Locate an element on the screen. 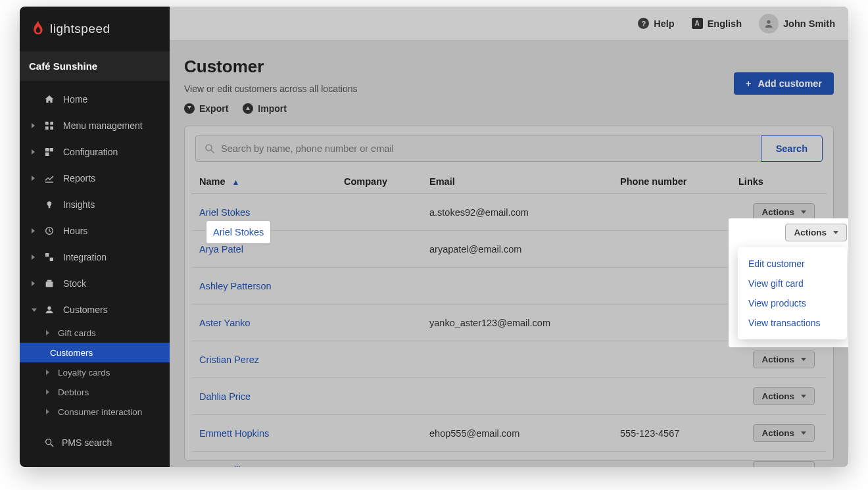 Image resolution: width=868 pixels, height=490 pixels. col-email: Email is located at coordinates (517, 182).